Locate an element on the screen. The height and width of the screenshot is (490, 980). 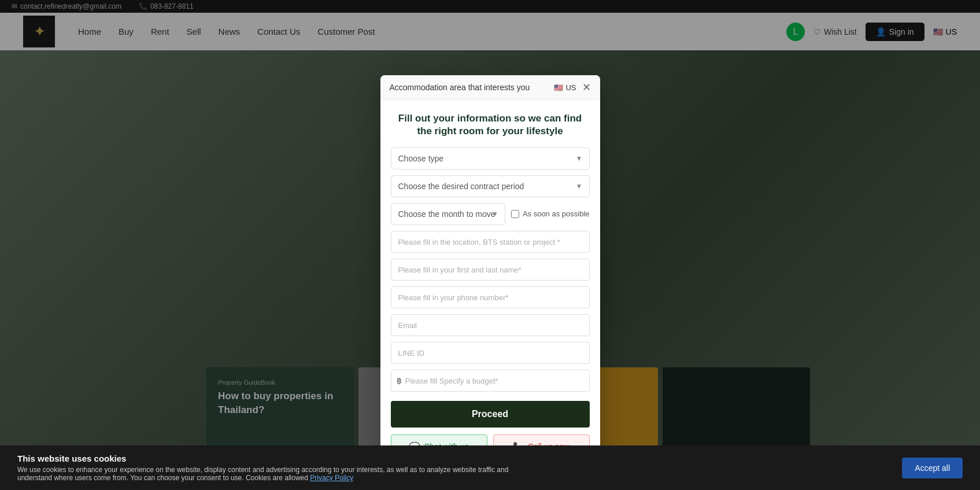
budget-wrap: ฿ is located at coordinates (490, 381).